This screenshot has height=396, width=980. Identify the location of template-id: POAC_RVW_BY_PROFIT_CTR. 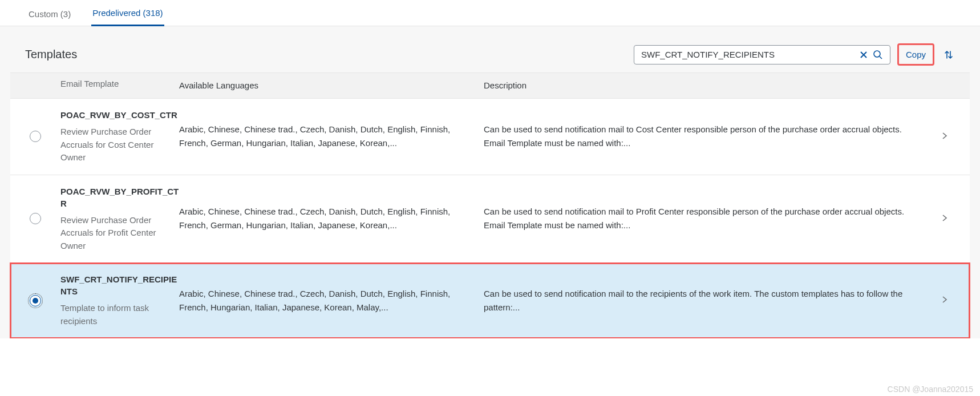
(120, 197).